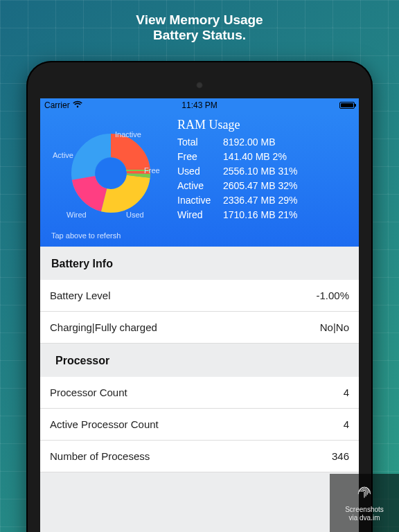 This screenshot has height=532, width=399. Describe the element at coordinates (287, 215) in the screenshot. I see `ram-value: 1710.16 MB 21%` at that location.